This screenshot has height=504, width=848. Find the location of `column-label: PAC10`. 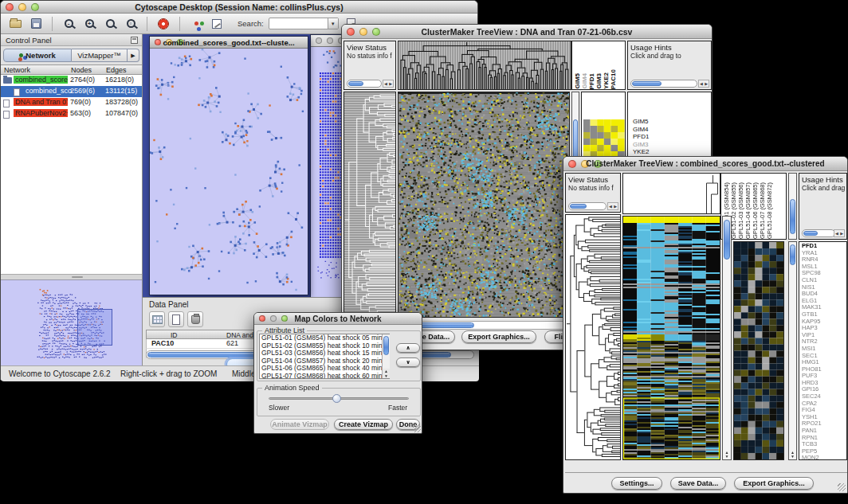

column-label: PAC10 is located at coordinates (614, 80).